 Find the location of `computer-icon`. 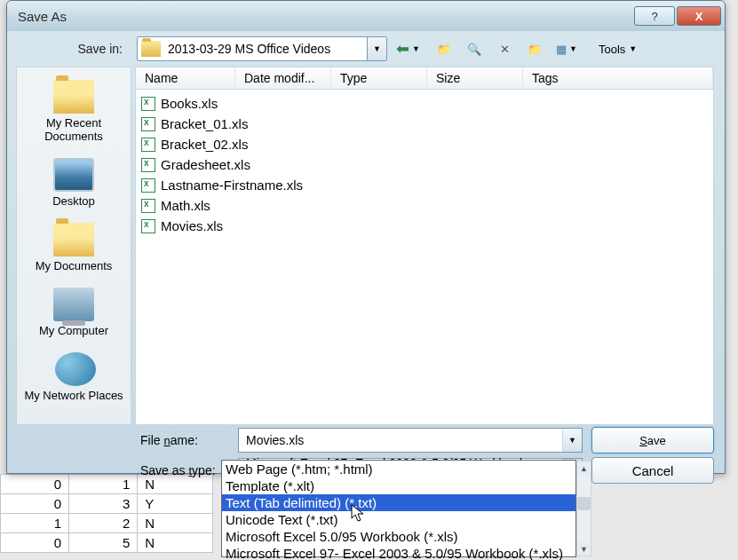

computer-icon is located at coordinates (74, 304).